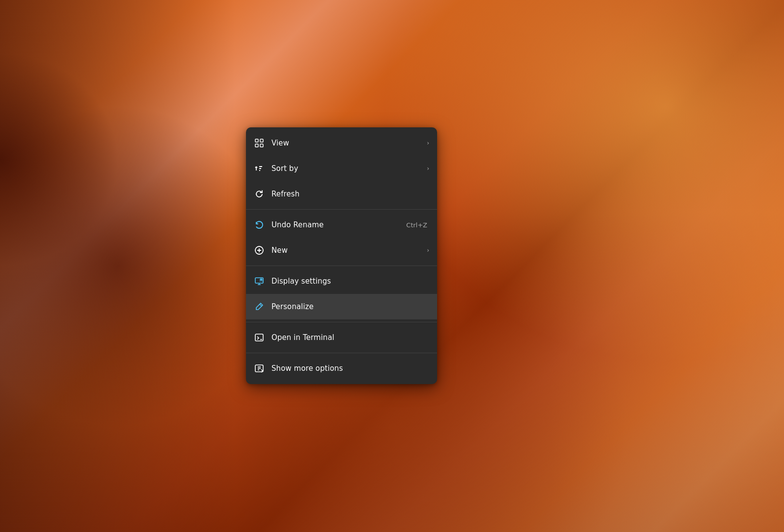 The width and height of the screenshot is (784, 532). What do you see at coordinates (335, 225) in the screenshot?
I see `undo-rename-label: Undo Rename` at bounding box center [335, 225].